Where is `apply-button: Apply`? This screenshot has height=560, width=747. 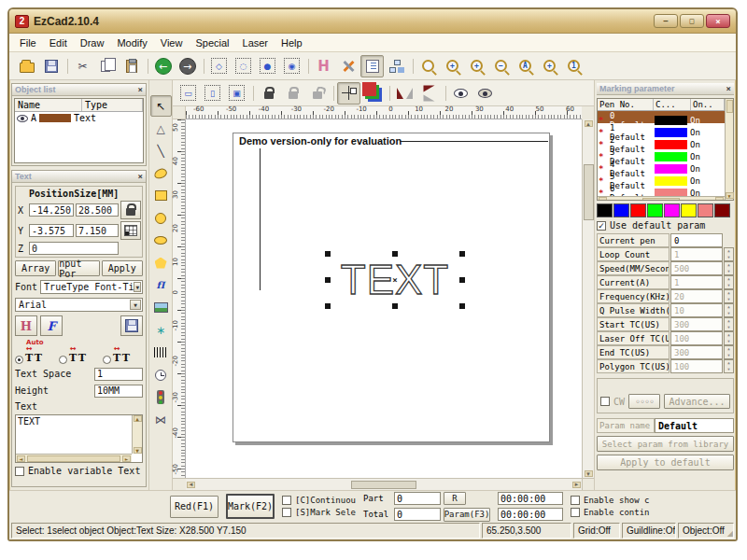 apply-button: Apply is located at coordinates (122, 269).